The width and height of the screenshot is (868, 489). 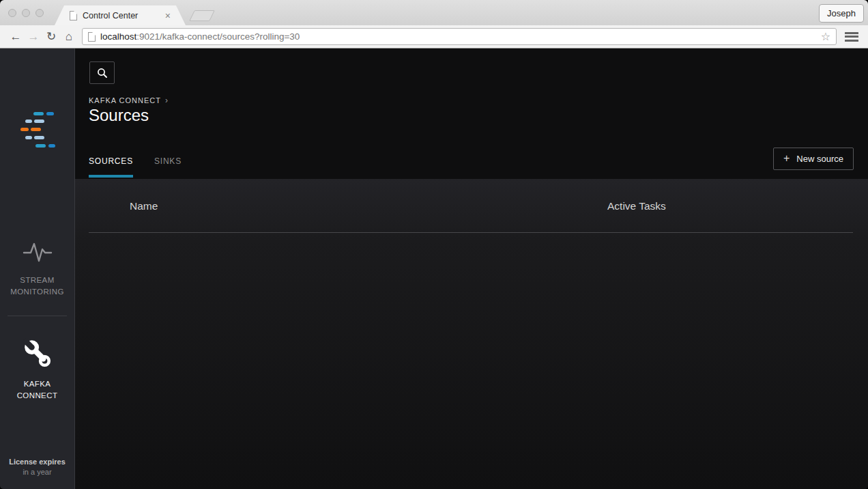 What do you see at coordinates (33, 37) in the screenshot?
I see `forward-icon: →` at bounding box center [33, 37].